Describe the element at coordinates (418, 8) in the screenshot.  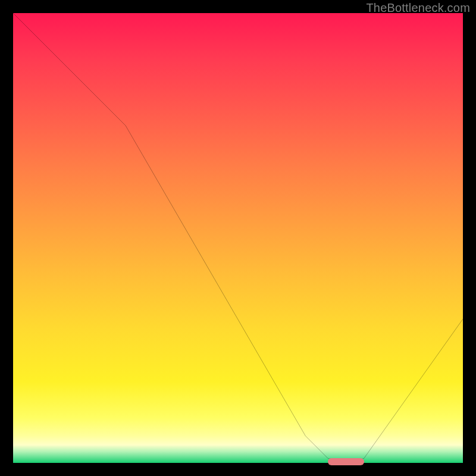
I see `watermark-text: TheBottleneck.com` at that location.